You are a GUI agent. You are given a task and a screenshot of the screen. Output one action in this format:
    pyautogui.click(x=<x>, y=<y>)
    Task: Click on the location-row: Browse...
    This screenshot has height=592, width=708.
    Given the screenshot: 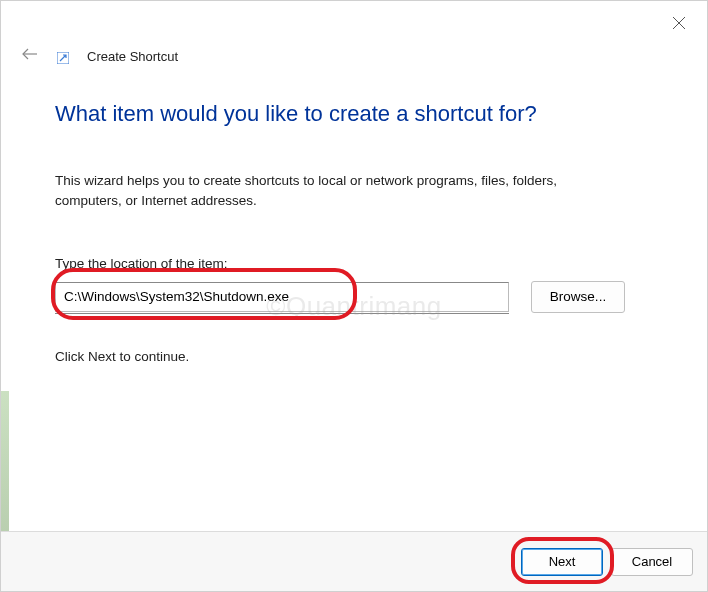 What is the action you would take?
    pyautogui.click(x=354, y=297)
    